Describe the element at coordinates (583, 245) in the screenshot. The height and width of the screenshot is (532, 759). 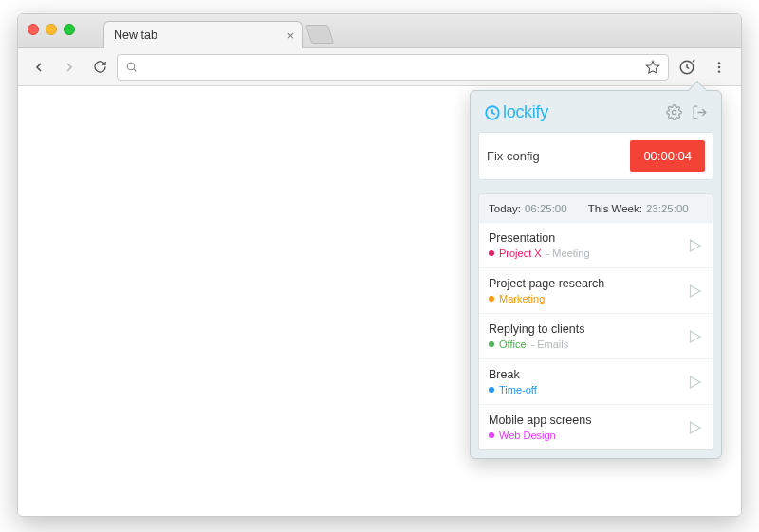
I see `entry-main: PresentationProject X- Meeting` at that location.